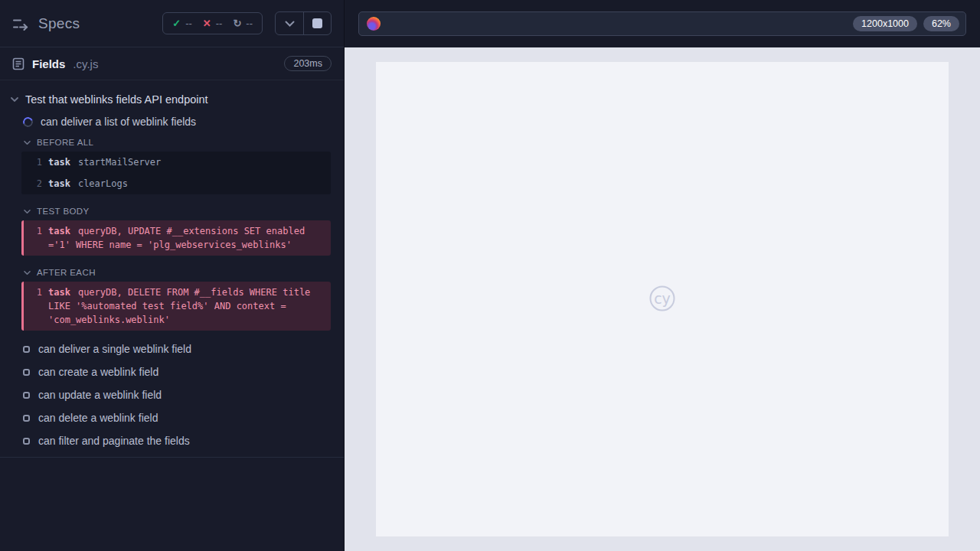 The width and height of the screenshot is (980, 551). What do you see at coordinates (308, 64) in the screenshot?
I see `spec-duration-badge: 203ms` at bounding box center [308, 64].